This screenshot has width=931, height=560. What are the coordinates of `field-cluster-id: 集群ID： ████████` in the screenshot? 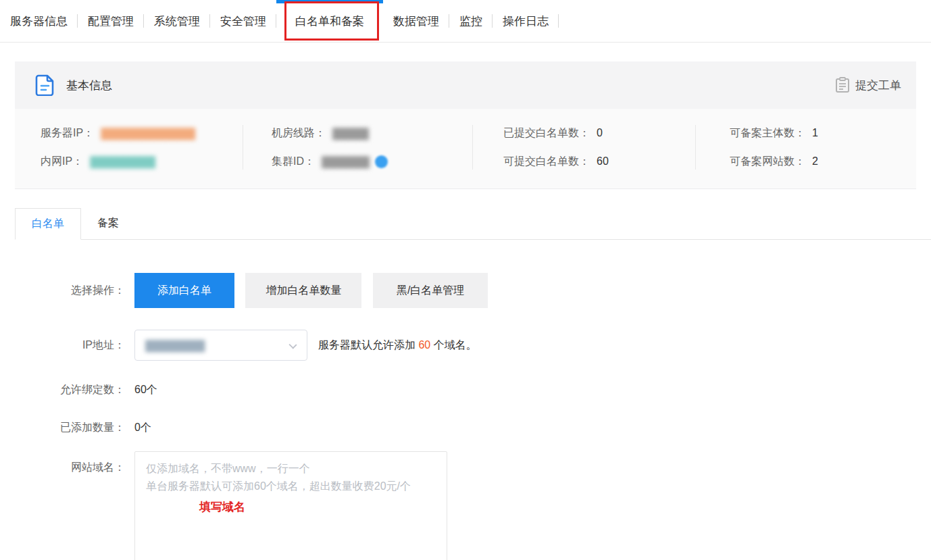 It's located at (372, 161).